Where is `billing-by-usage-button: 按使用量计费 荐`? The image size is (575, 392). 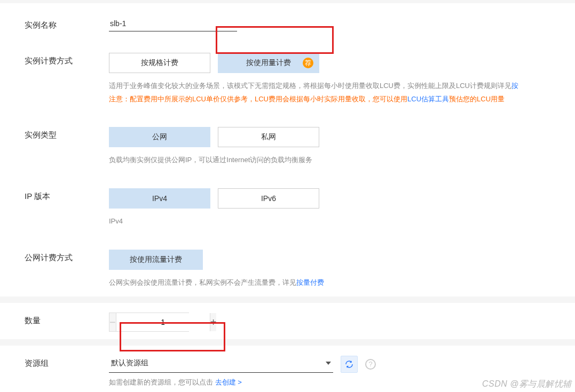
billing-by-usage-button: 按使用量计费 荐 is located at coordinates (269, 63).